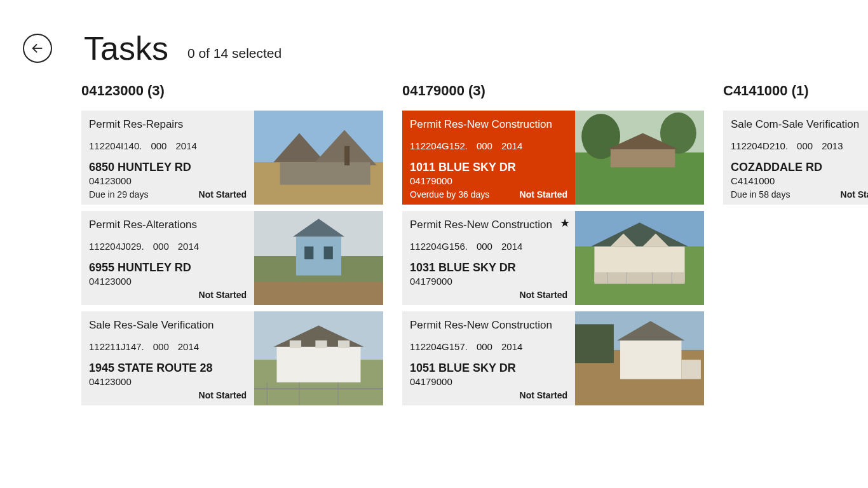 The height and width of the screenshot is (488, 868). Describe the element at coordinates (233, 158) in the screenshot. I see `task-card: Permit Res-Repairs112204I140.00020146850…` at that location.